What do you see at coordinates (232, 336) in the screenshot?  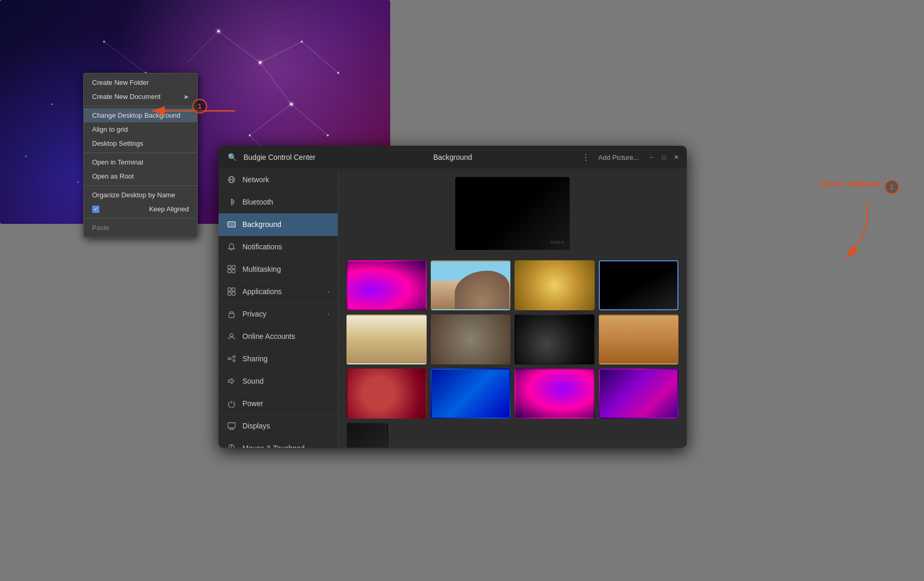 I see `online-accounts-icon` at bounding box center [232, 336].